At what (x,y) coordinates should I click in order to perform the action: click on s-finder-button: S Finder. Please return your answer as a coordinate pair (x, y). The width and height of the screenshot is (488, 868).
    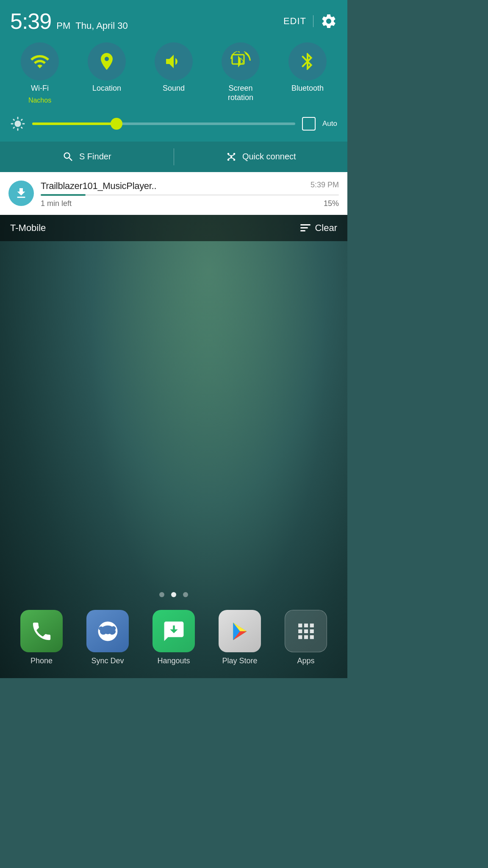
    Looking at the image, I should click on (87, 157).